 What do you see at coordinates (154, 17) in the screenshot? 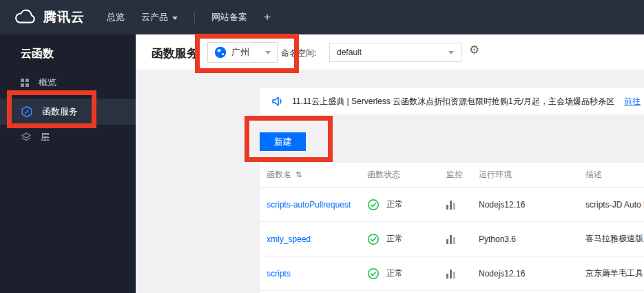
I see `nav-products-label: 云产品` at bounding box center [154, 17].